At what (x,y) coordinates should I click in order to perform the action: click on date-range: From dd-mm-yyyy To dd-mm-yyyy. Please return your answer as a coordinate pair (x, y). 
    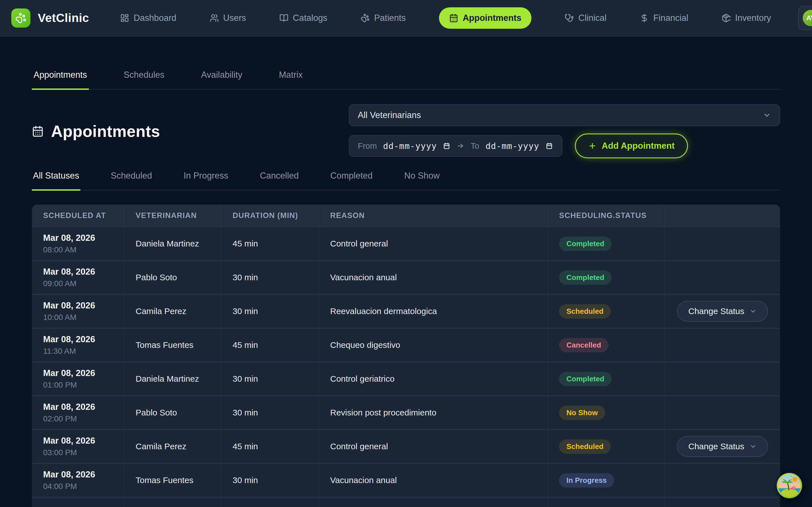
    Looking at the image, I should click on (456, 146).